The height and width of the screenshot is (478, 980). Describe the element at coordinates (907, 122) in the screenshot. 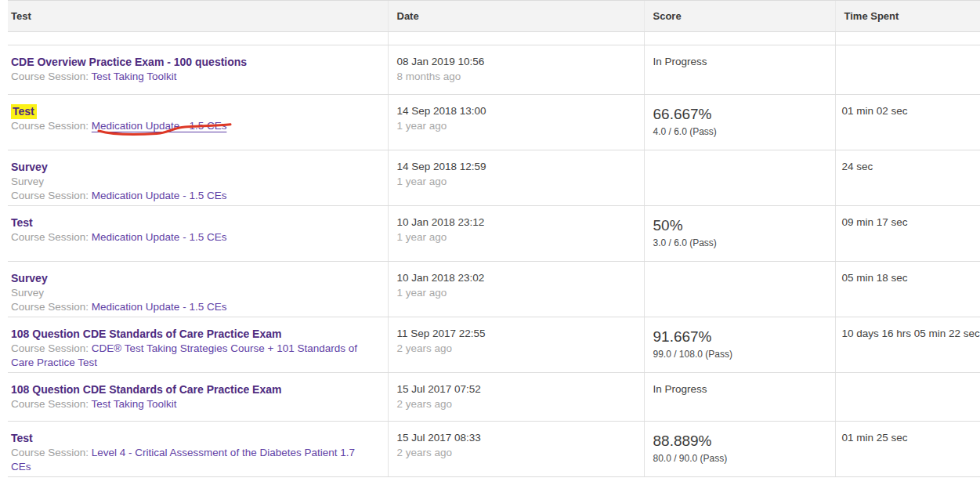

I see `time-spent-cell: 01 min 02 sec` at that location.